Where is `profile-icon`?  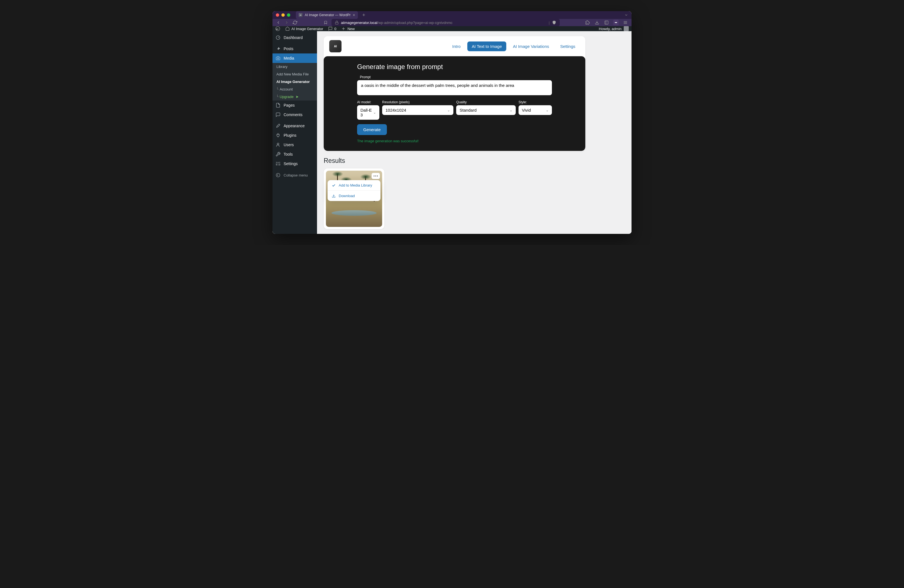 profile-icon is located at coordinates (616, 23).